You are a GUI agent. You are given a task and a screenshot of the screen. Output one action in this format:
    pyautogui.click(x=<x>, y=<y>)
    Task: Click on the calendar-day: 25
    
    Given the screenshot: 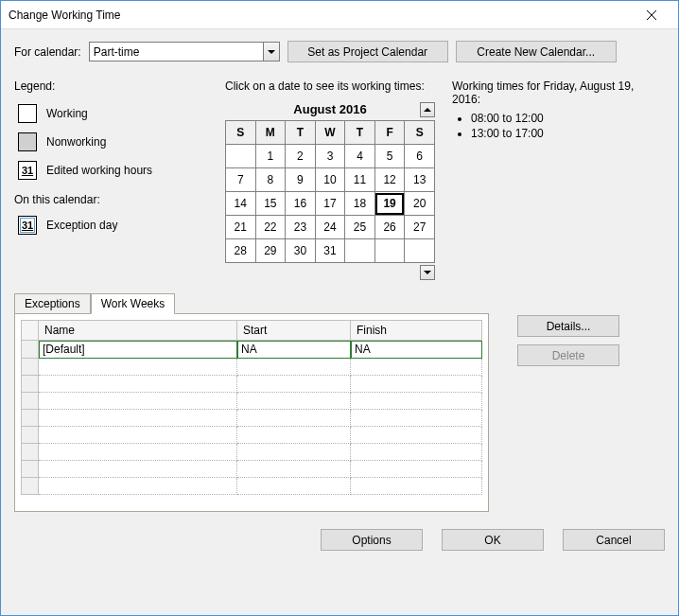 What is the action you would take?
    pyautogui.click(x=360, y=227)
    